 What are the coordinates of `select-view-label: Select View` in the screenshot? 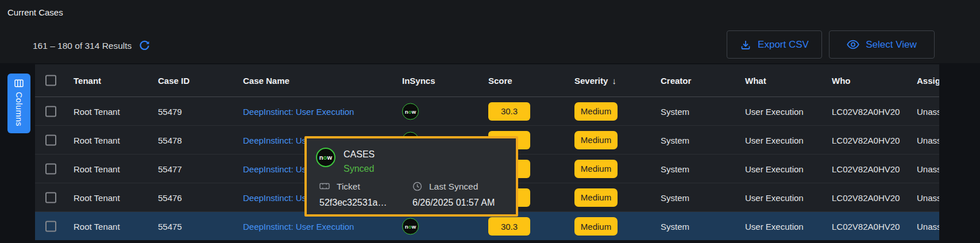 It's located at (892, 45).